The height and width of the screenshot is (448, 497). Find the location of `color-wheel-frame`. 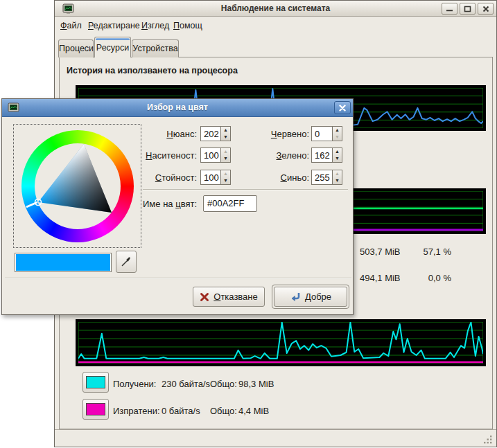

color-wheel-frame is located at coordinates (78, 186).